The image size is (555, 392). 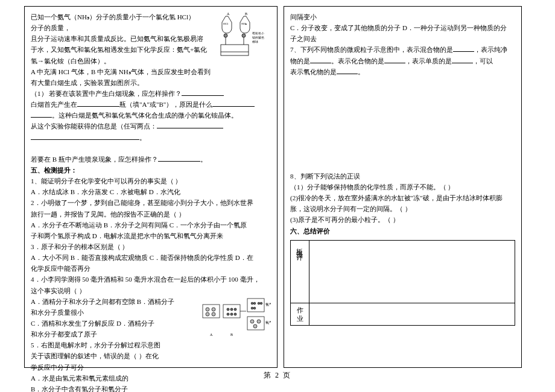 I want to click on svg-text: NH₃, so click(x=244, y=24).